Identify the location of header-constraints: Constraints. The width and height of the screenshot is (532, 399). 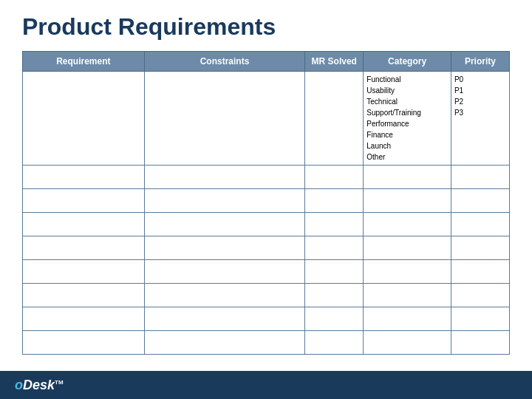
(225, 62).